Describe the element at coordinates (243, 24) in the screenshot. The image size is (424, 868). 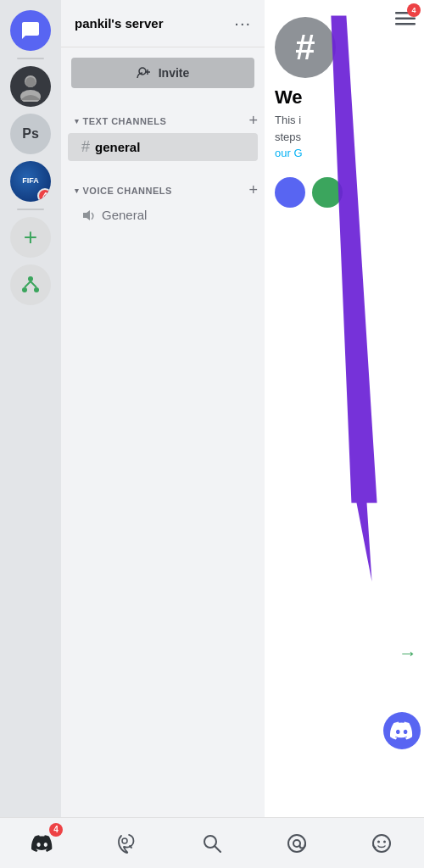
I see `more-options-button: ···` at that location.